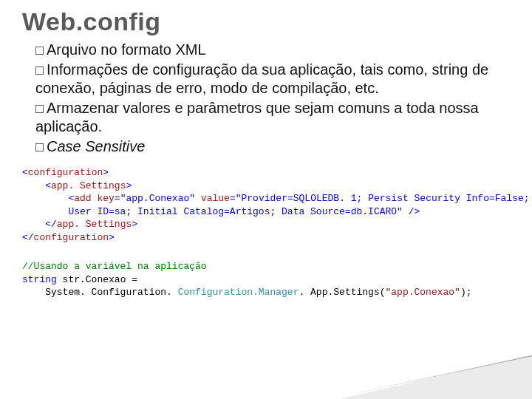 This screenshot has height=399, width=532. Describe the element at coordinates (72, 50) in the screenshot. I see `bullet-lead: Arquivo` at that location.